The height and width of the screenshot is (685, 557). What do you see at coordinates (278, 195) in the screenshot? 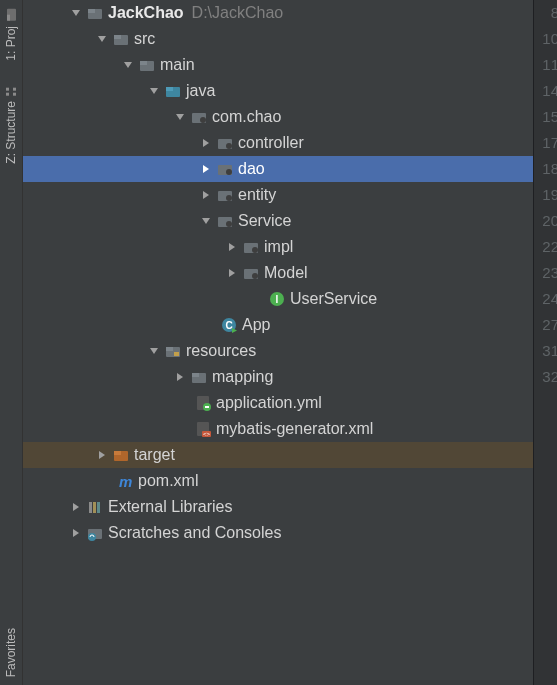
I see `tree-row: entity` at bounding box center [278, 195].